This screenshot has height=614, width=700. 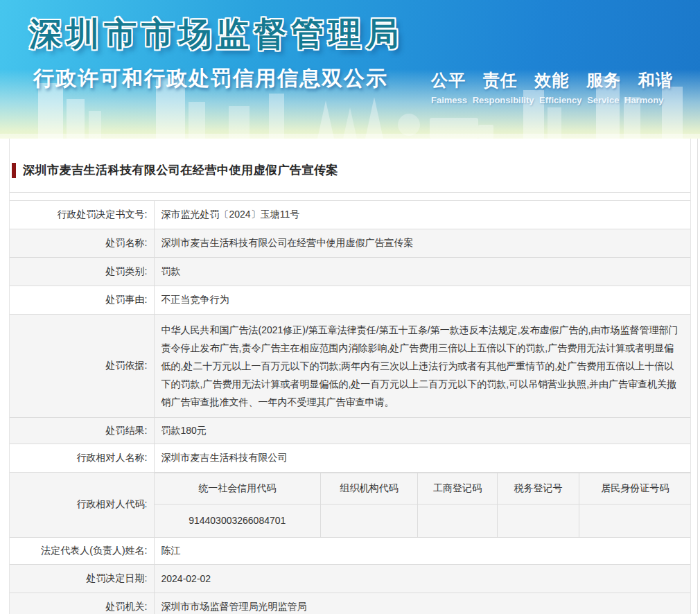 I want to click on code-column-header: 税务登记号, so click(x=539, y=489).